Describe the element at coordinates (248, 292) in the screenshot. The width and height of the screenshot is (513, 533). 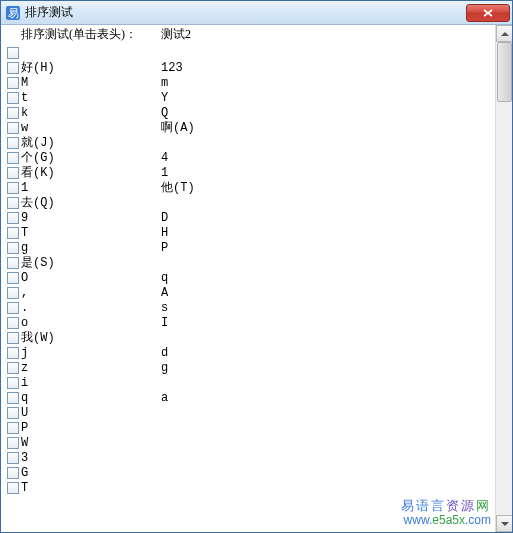
I see `table-row: ,A` at that location.